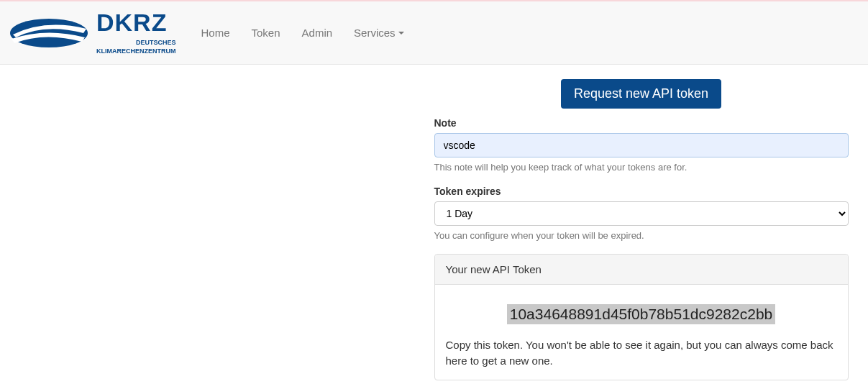 This screenshot has width=868, height=384. What do you see at coordinates (641, 145) in the screenshot?
I see `note-input` at bounding box center [641, 145].